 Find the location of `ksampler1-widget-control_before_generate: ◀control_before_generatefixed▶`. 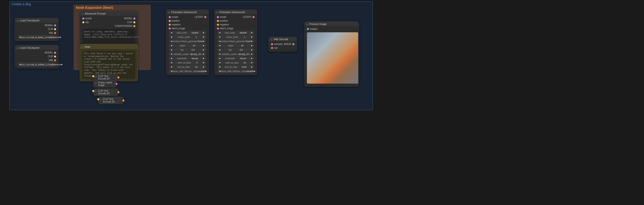

ksampler1-widget-control_before_generate: ◀control_before_generatefixed▶ is located at coordinates (188, 41).